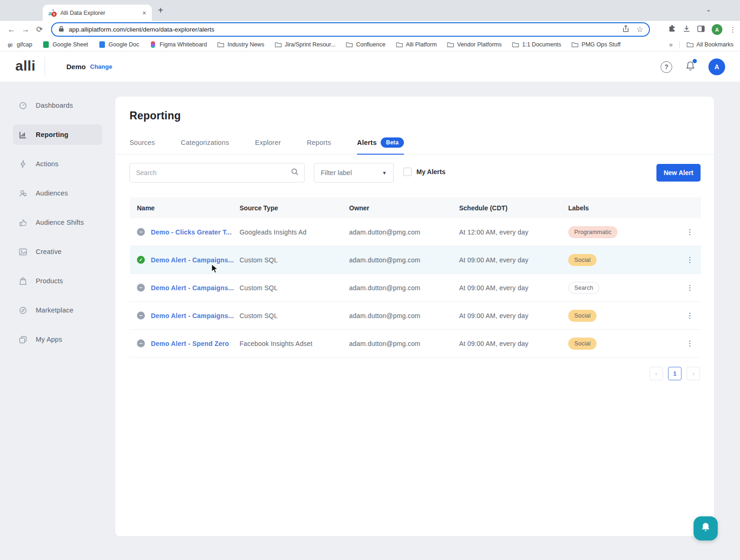 The image size is (740, 560). Describe the element at coordinates (404, 316) in the screenshot. I see `owner-cell: adam.dutton@pmg.com` at that location.